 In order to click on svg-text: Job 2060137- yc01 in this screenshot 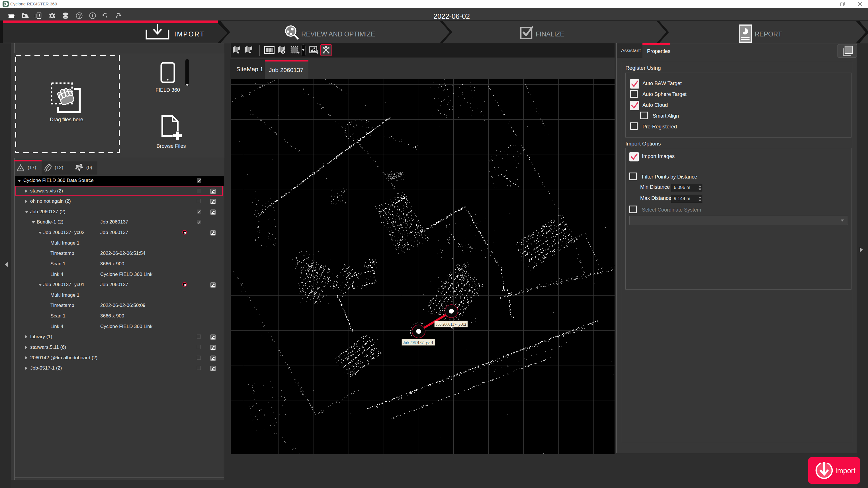, I will do `click(418, 343)`.